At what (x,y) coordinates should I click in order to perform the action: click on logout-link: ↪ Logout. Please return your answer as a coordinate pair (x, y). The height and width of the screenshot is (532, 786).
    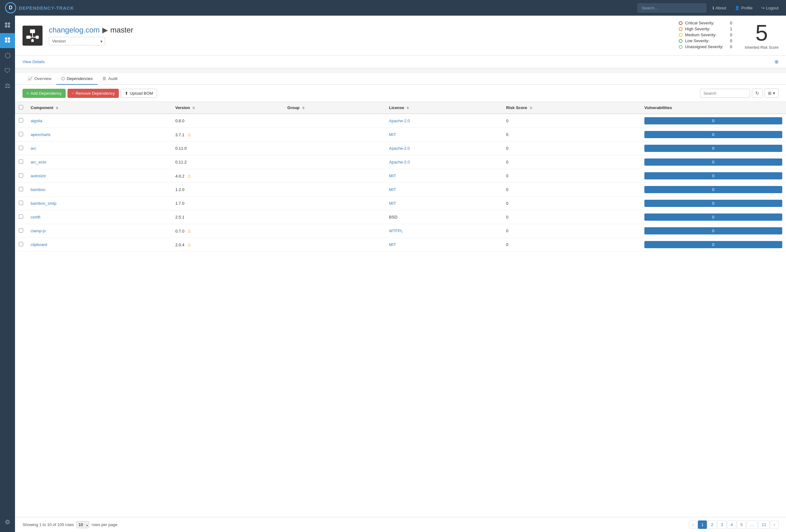
    Looking at the image, I should click on (770, 8).